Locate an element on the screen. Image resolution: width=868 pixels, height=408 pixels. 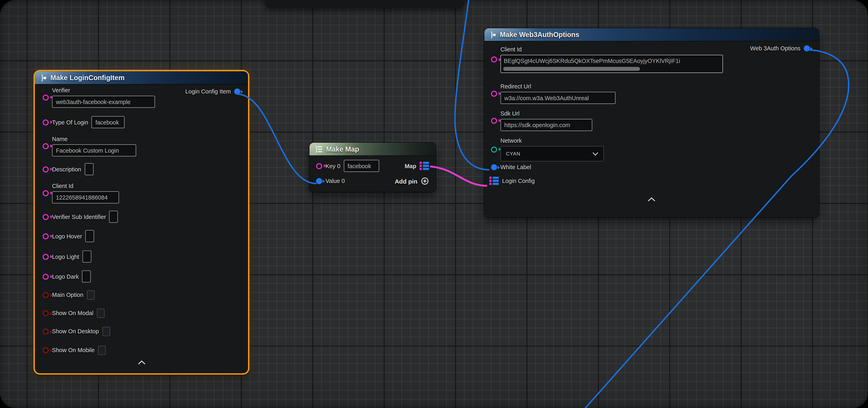
offscreen-node-bottom-edge is located at coordinates (365, 4).